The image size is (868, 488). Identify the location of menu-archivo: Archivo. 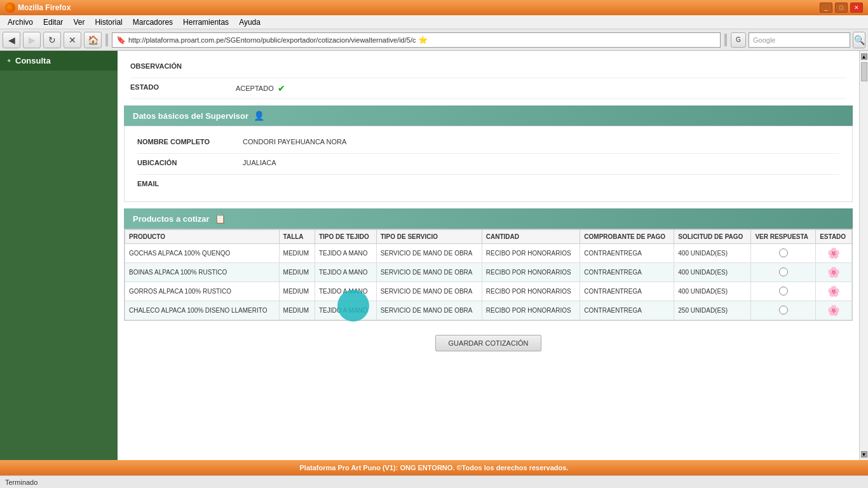
(20, 22).